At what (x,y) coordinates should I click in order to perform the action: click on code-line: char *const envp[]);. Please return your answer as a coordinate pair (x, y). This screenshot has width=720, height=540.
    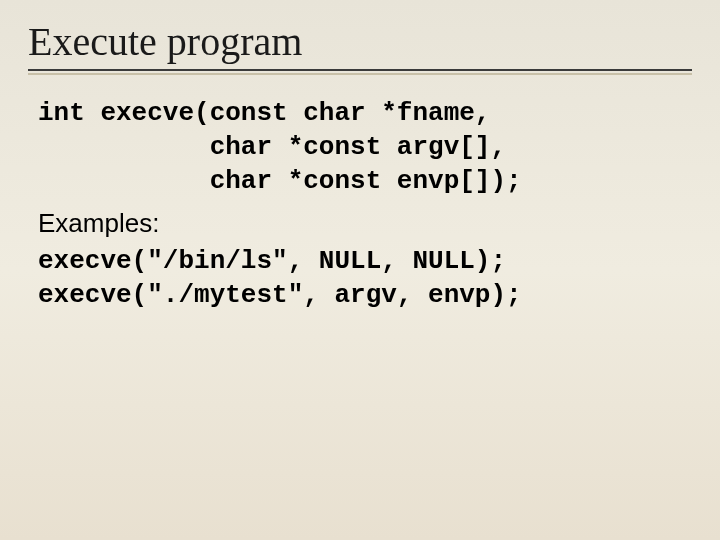
    Looking at the image, I should click on (280, 181).